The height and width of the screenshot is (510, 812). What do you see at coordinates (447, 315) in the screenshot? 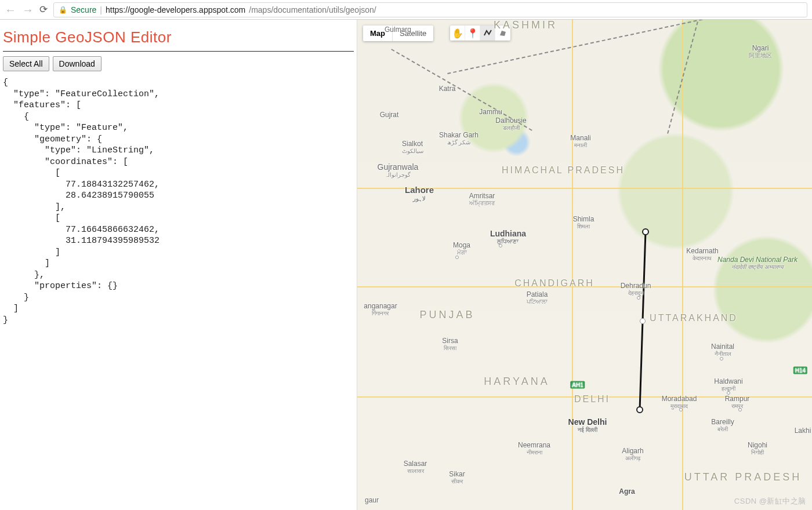
I see `label-punjab: PUNJAB` at bounding box center [447, 315].